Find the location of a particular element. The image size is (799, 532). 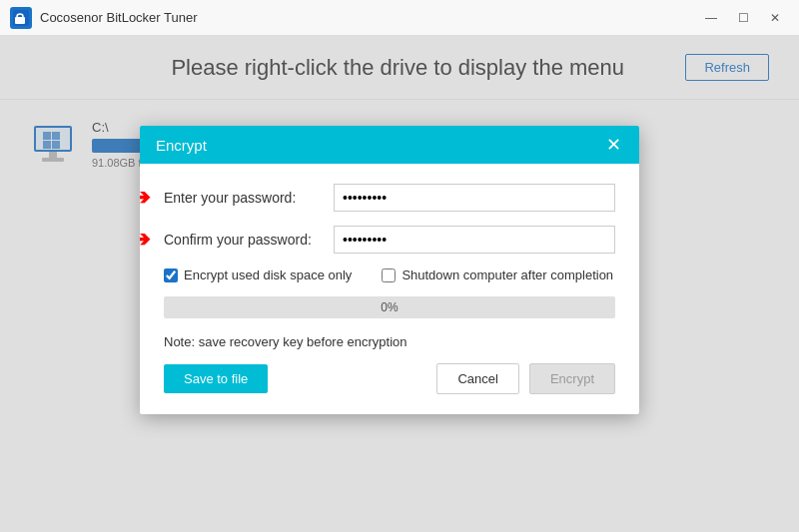

save-to-file-button: Save to file is located at coordinates (216, 379).